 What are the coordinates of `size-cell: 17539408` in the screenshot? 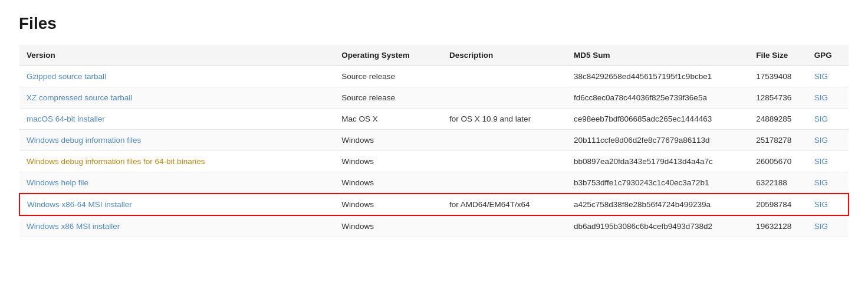 It's located at (778, 77).